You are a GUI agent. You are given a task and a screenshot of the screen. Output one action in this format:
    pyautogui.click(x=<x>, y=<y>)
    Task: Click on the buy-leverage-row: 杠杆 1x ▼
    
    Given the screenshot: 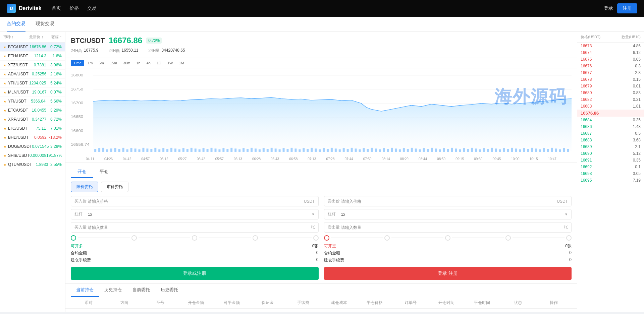 What is the action you would take?
    pyautogui.click(x=195, y=214)
    